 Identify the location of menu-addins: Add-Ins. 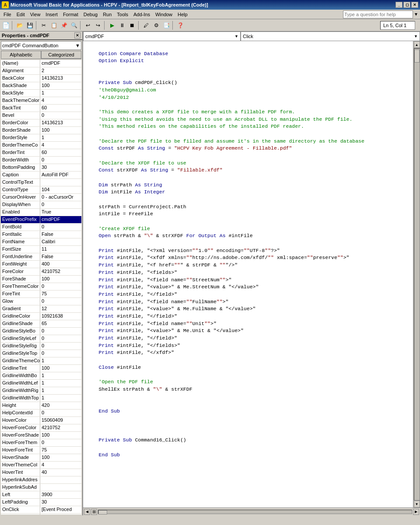
(142, 14).